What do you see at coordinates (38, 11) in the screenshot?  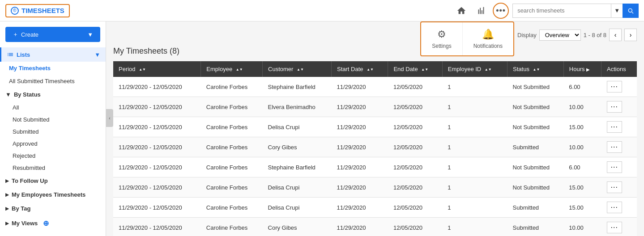 I see `app-logo: © TIMESHEETS` at bounding box center [38, 11].